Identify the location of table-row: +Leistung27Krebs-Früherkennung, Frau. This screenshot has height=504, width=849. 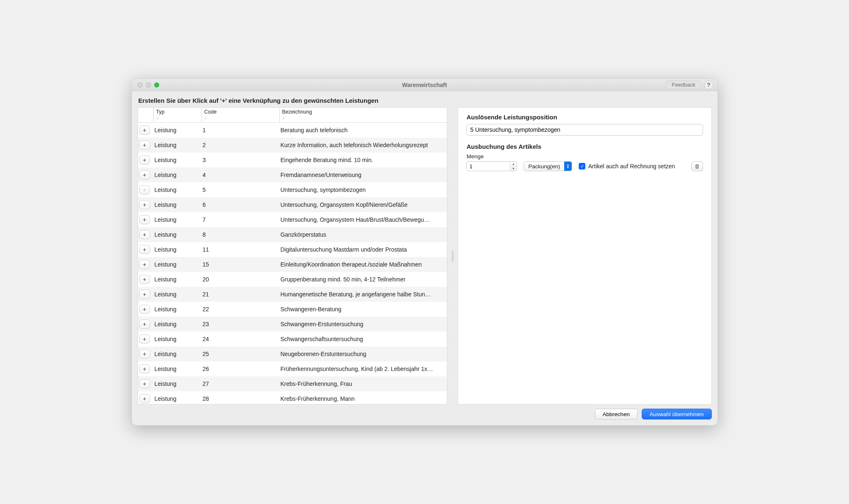
(293, 384).